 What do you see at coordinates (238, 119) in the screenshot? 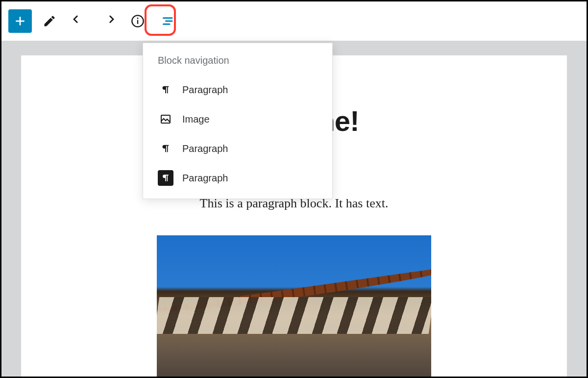
I see `block-nav-item-image: Image` at bounding box center [238, 119].